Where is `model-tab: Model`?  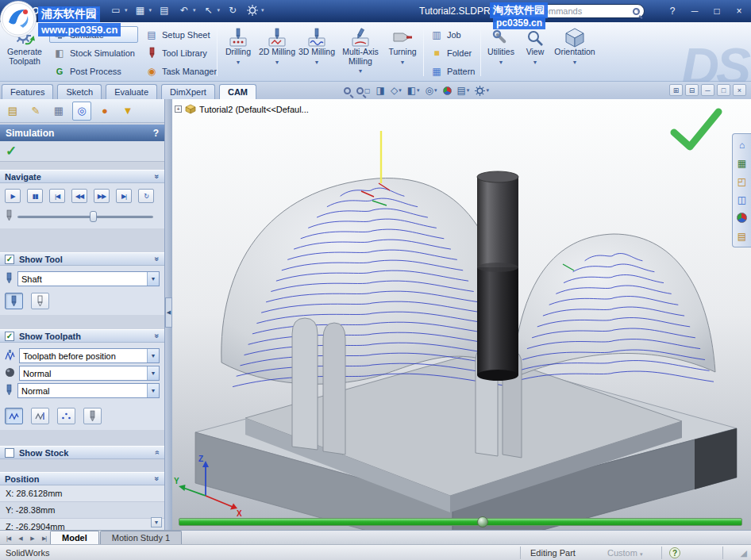 model-tab: Model is located at coordinates (75, 538).